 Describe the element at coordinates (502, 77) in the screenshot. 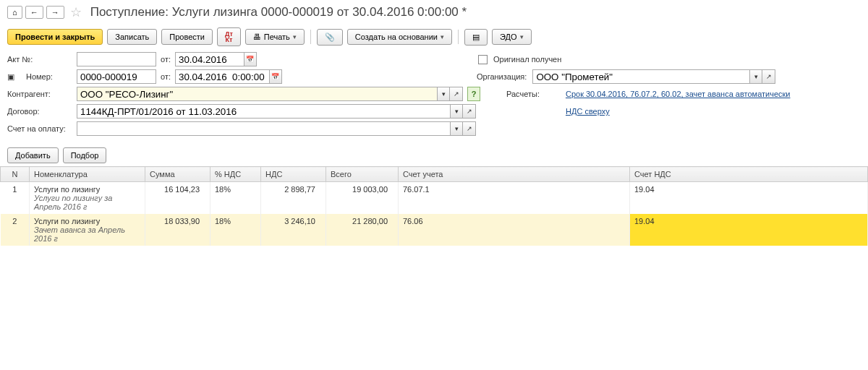

I see `org-label: Организация:` at that location.